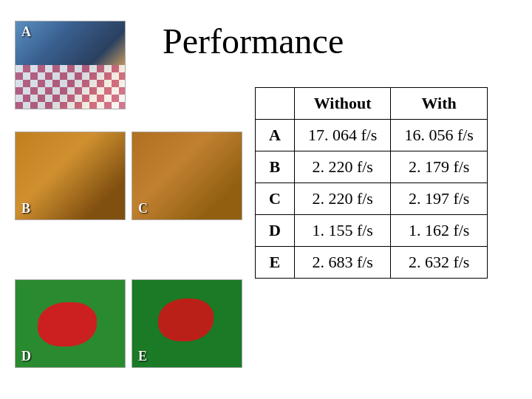  What do you see at coordinates (439, 136) in the screenshot?
I see `table-cell-with: 16. 056 f/s` at bounding box center [439, 136].